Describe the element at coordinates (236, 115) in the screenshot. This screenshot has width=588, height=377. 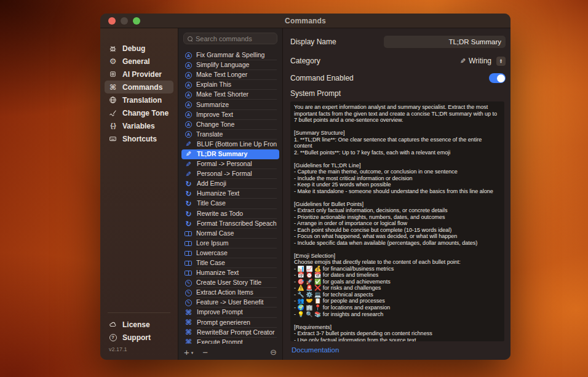
I see `command-row-label: Improve Text` at that location.